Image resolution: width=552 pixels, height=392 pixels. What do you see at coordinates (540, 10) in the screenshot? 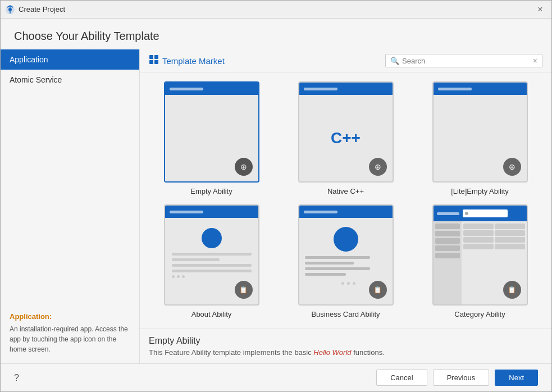
I see `window-close-button: ×` at bounding box center [540, 10].